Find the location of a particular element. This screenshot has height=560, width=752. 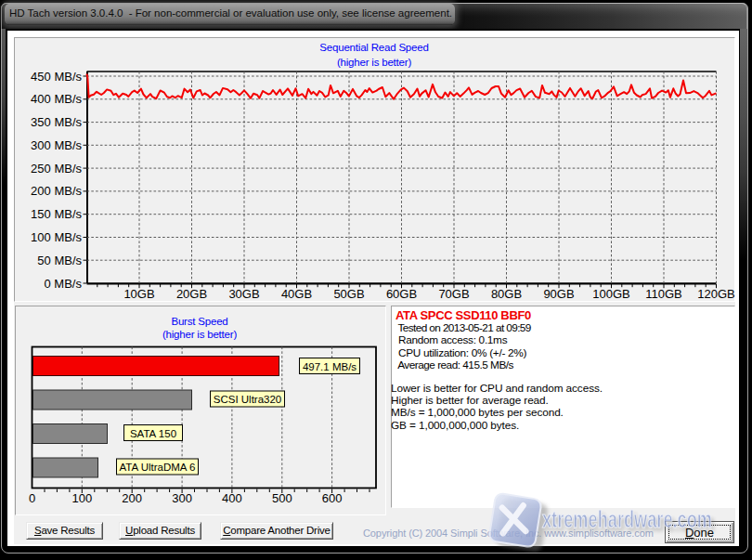

svg-text: 50GB is located at coordinates (349, 293).